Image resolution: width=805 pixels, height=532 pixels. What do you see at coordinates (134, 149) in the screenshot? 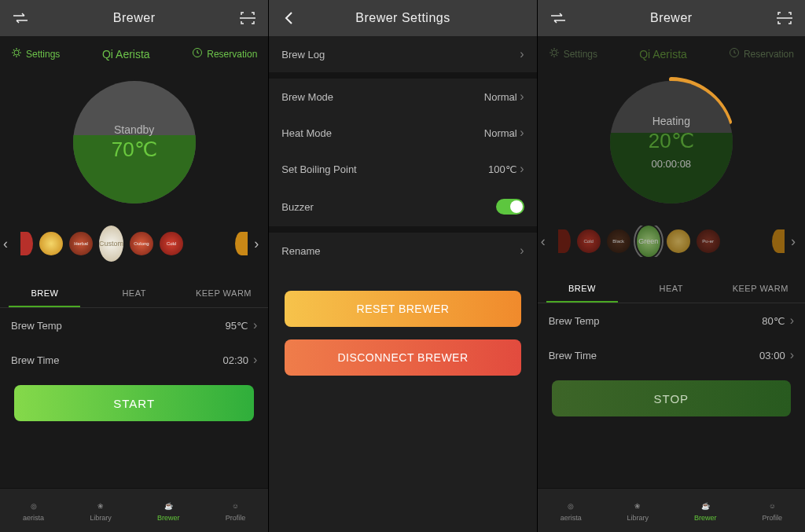
I see `dial-temp: 70℃` at bounding box center [134, 149].